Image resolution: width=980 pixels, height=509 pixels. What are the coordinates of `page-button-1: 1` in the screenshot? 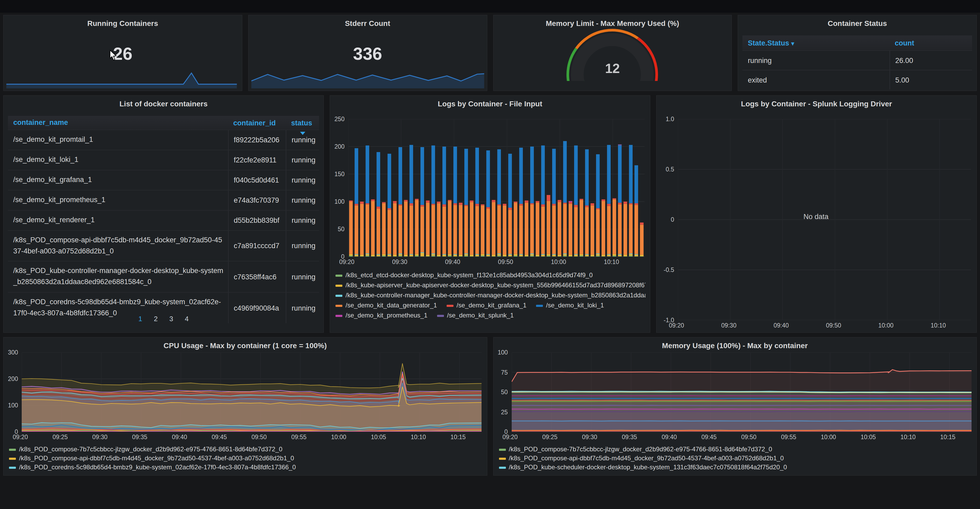 It's located at (140, 319).